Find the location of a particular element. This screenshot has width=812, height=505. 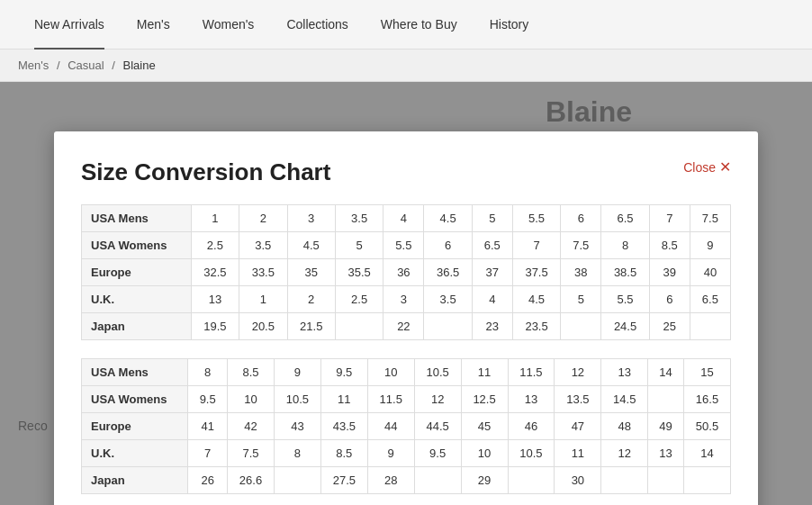

close-button: Close ✕ is located at coordinates (708, 167).